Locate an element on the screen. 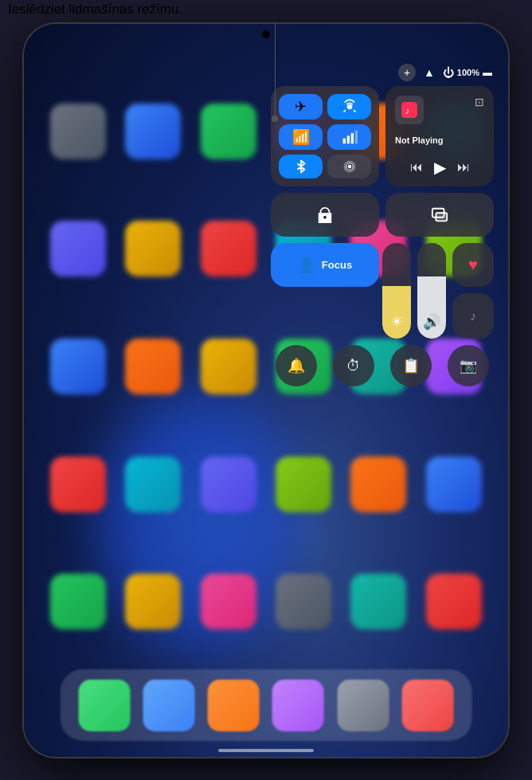 This screenshot has height=780, width=532. wifi-icon: 📶 is located at coordinates (301, 137).